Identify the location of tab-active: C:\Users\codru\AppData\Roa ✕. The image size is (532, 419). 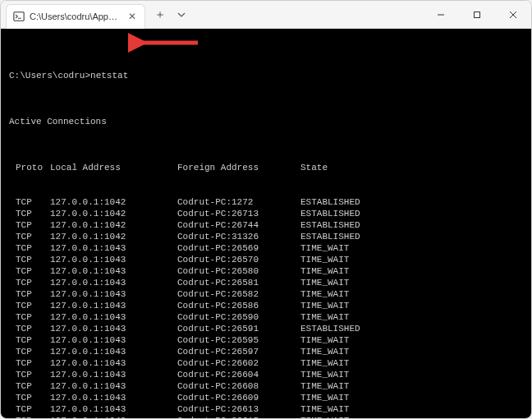
(76, 16).